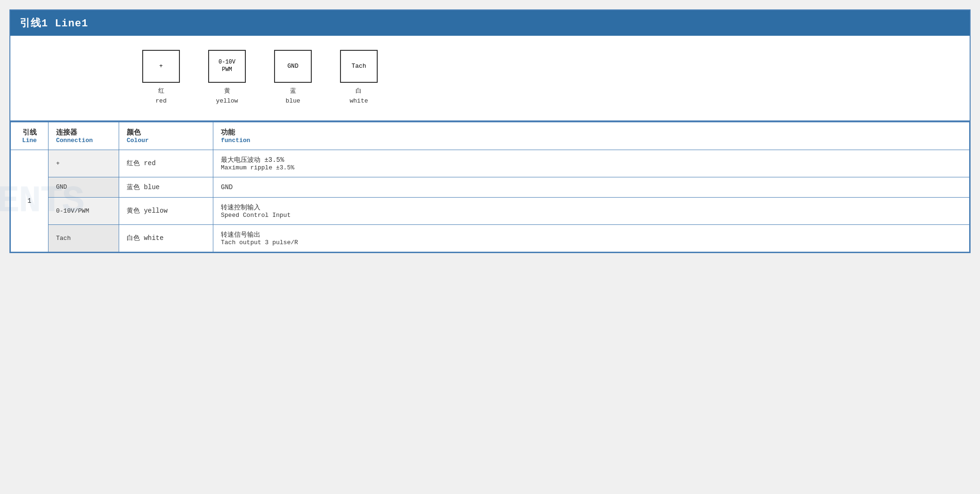 The image size is (980, 494). I want to click on connection-tach: Tach, so click(84, 238).